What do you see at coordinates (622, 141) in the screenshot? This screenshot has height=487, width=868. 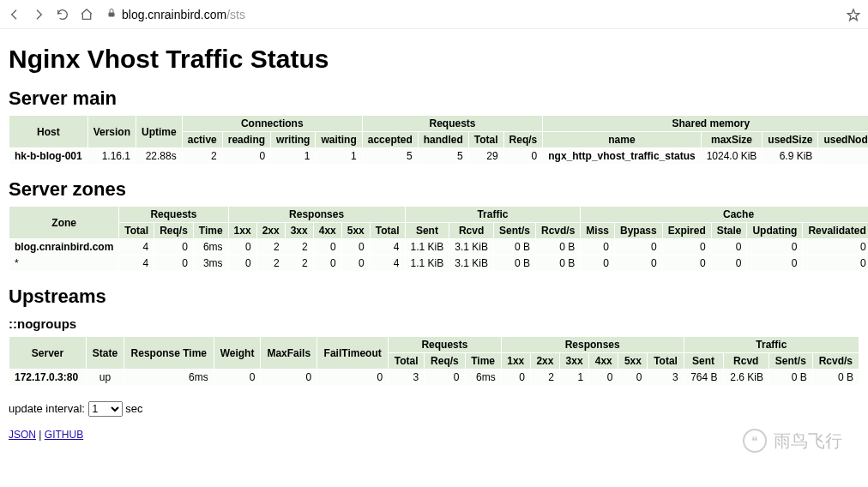 I see `col-name: name` at bounding box center [622, 141].